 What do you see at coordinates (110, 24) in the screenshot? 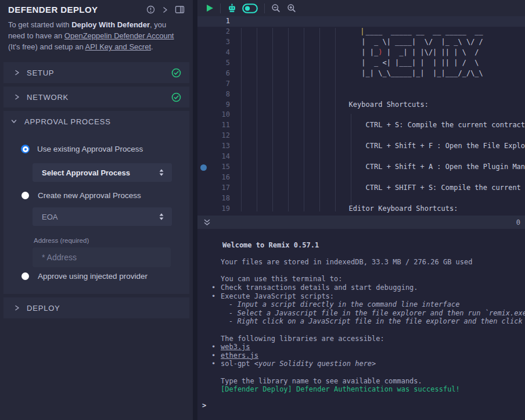
I see `intro-bold: Deploy With Defender` at bounding box center [110, 24].